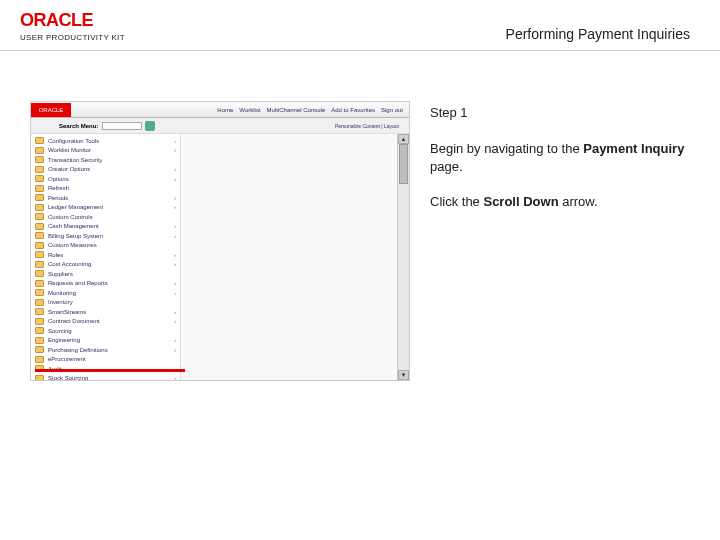 This screenshot has height=540, width=720. Describe the element at coordinates (106, 312) in the screenshot. I see `sidebar-item: SmartStreams›` at that location.